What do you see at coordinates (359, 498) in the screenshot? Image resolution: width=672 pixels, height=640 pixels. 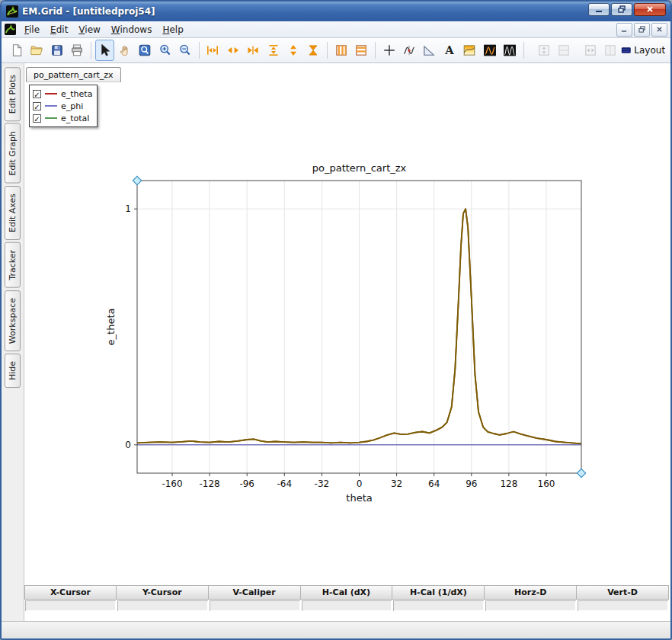 I see `x-axis-label: theta` at bounding box center [359, 498].